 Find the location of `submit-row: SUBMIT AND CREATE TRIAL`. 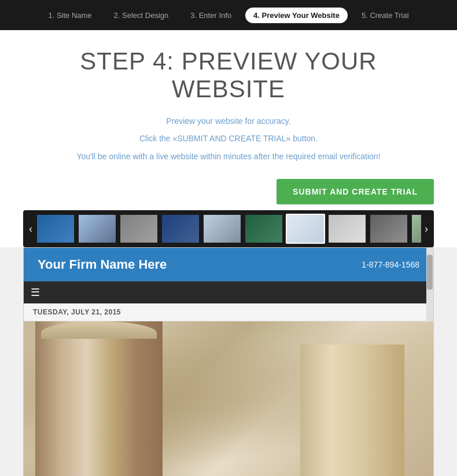

submit-row: SUBMIT AND CREATE TRIAL is located at coordinates (228, 189).